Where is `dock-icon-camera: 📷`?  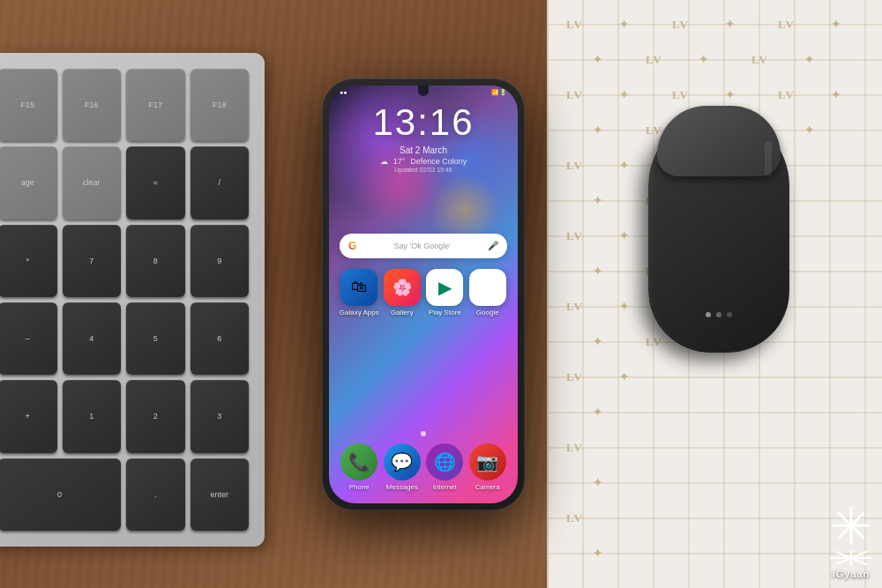
dock-icon-camera: 📷 is located at coordinates (488, 462).